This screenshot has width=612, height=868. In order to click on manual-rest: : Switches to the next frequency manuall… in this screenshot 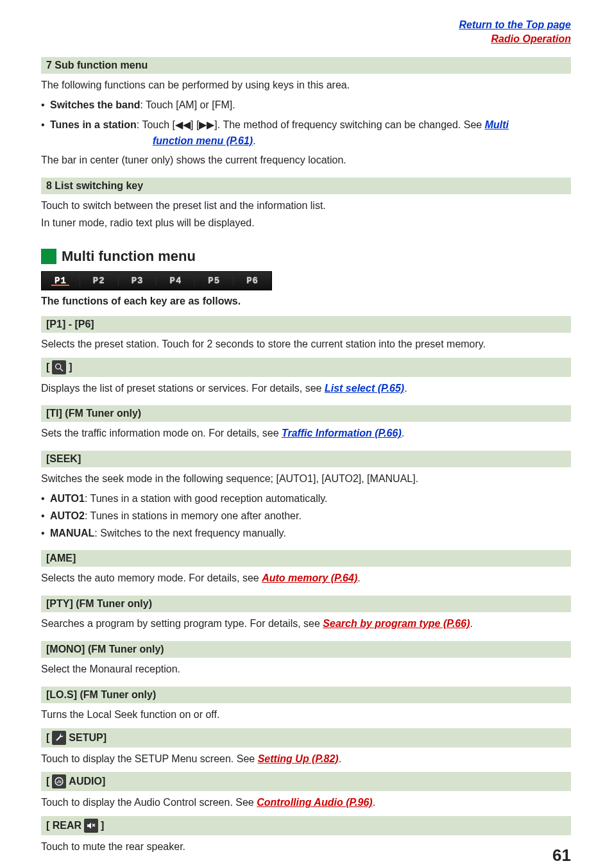, I will do `click(190, 533)`.